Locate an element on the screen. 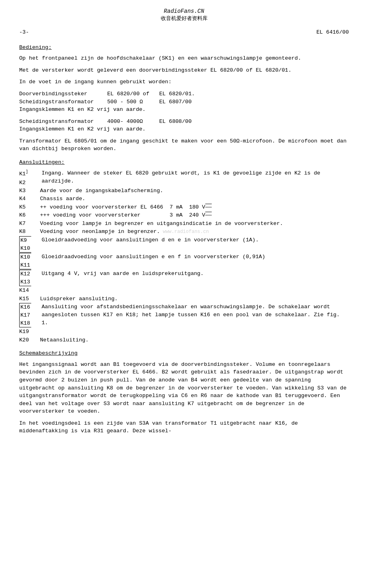  conn-desc: Ingang. Wanneer de steker EL 6820 gebrui… is located at coordinates (195, 177).